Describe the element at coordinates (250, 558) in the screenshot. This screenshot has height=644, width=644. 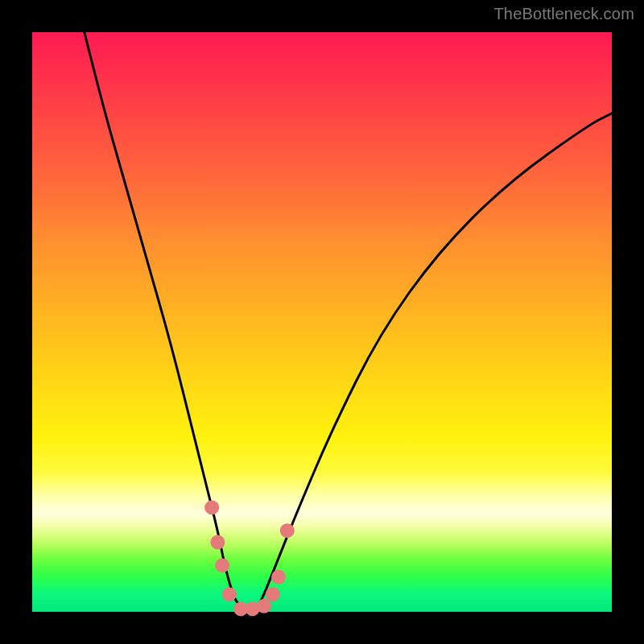
I see `marker-group` at that location.